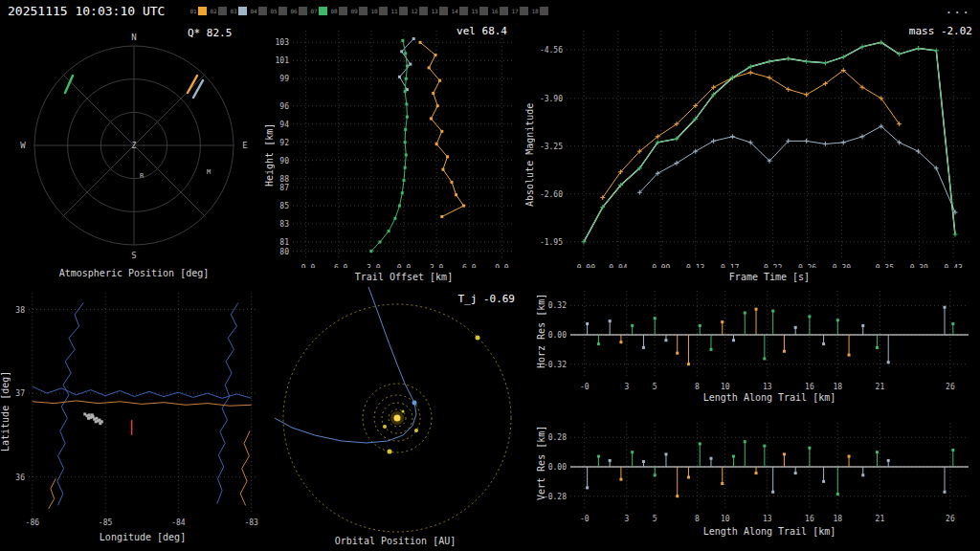  What do you see at coordinates (279, 11) in the screenshot?
I see `station-toggle-05: 05` at bounding box center [279, 11].